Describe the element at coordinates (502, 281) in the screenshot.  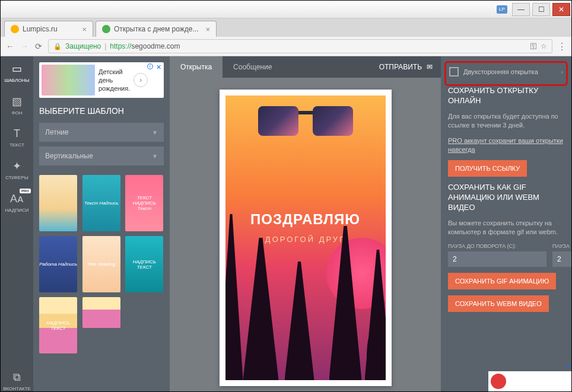
I see `save-gif-button: СОХРАНИТЬ GIF АНИМАЦИЮ` at that location.